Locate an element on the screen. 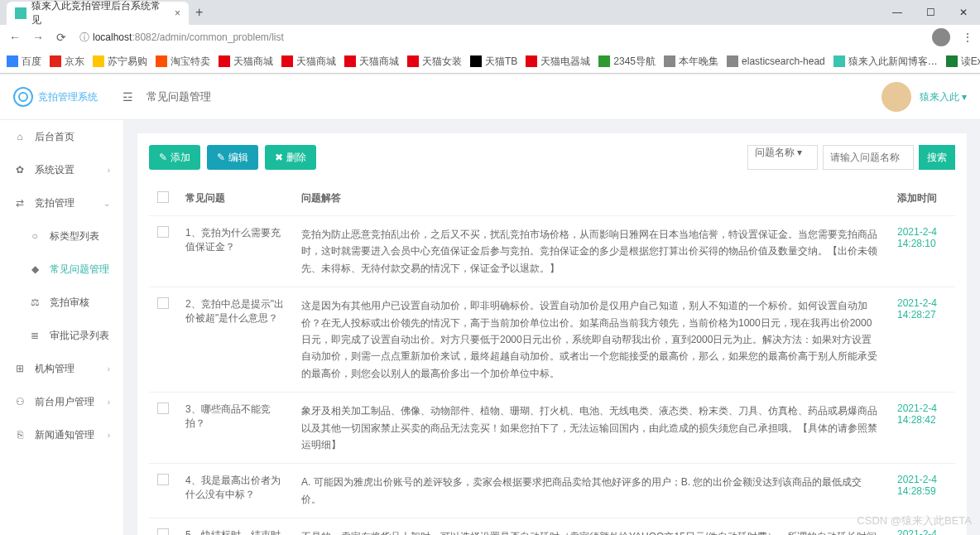 The image size is (980, 535). select-all-checkbox is located at coordinates (163, 197).